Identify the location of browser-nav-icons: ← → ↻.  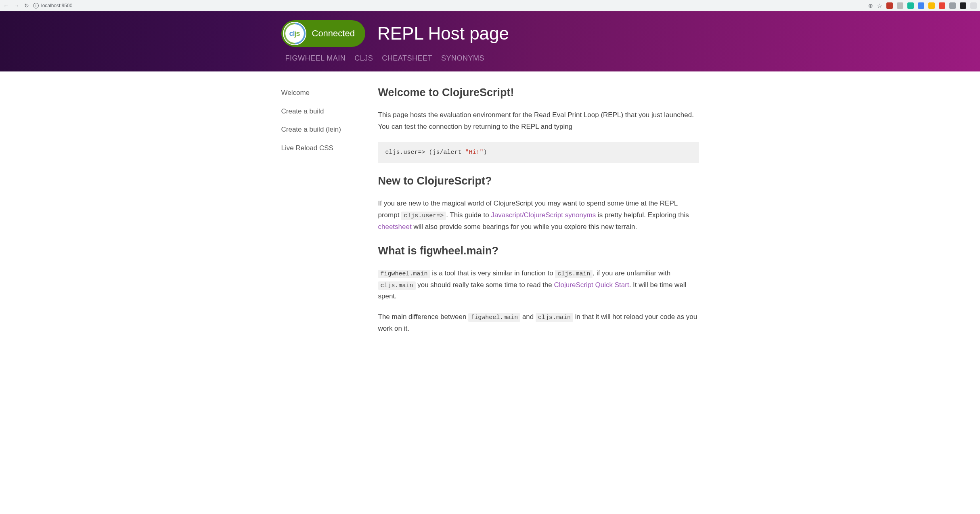
(16, 6).